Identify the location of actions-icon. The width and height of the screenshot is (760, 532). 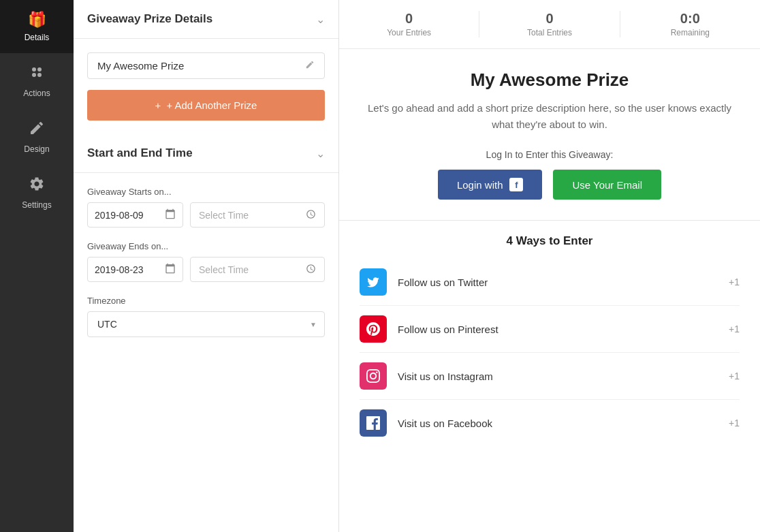
(37, 74).